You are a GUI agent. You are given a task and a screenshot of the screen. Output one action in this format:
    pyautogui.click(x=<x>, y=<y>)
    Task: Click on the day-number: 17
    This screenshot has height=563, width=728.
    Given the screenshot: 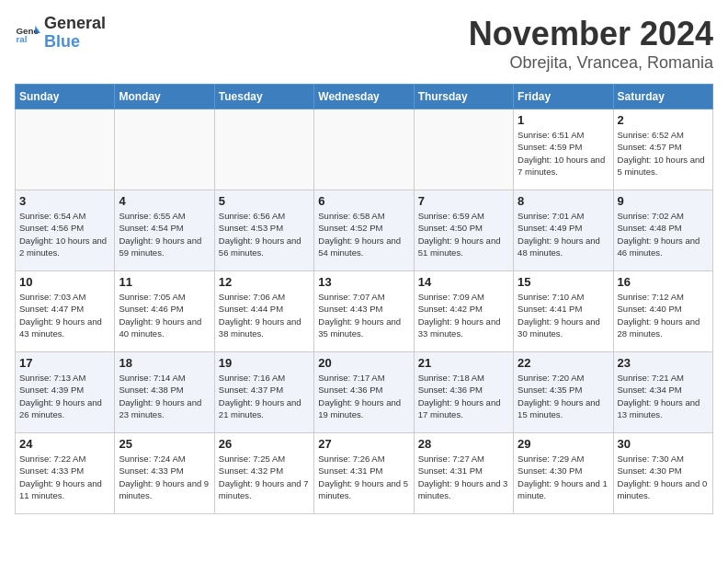 What is the action you would take?
    pyautogui.click(x=64, y=362)
    